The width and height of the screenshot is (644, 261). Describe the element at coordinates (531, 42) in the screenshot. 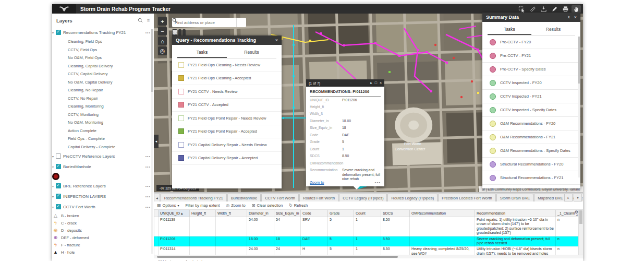

I see `summary-task: Pre-CCTV - FY20` at that location.